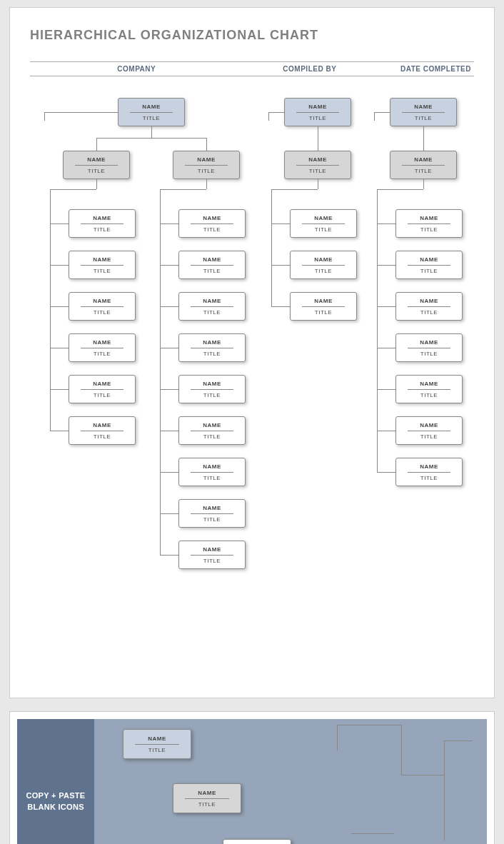 This screenshot has height=844, width=504. What do you see at coordinates (207, 798) in the screenshot?
I see `sample-node-mid: NAME TITLE` at bounding box center [207, 798].